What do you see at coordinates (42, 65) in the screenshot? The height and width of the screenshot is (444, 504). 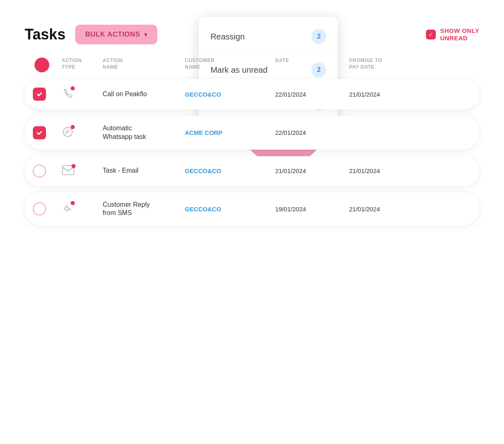 I see `select-all-circle` at bounding box center [42, 65].